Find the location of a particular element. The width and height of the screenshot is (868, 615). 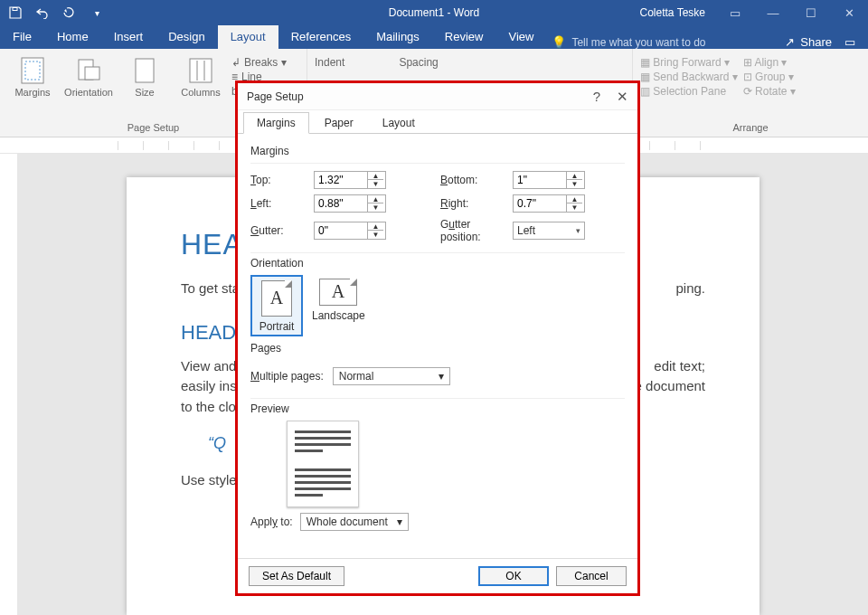

lightbulb-icon: 💡 is located at coordinates (559, 42).